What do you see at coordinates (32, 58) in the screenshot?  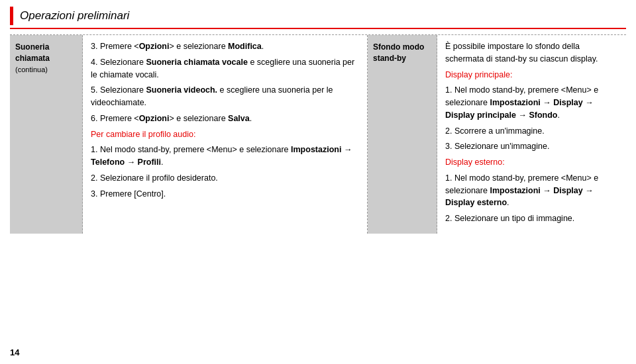 I see `sidebar-left-line2: chiamata` at bounding box center [32, 58].